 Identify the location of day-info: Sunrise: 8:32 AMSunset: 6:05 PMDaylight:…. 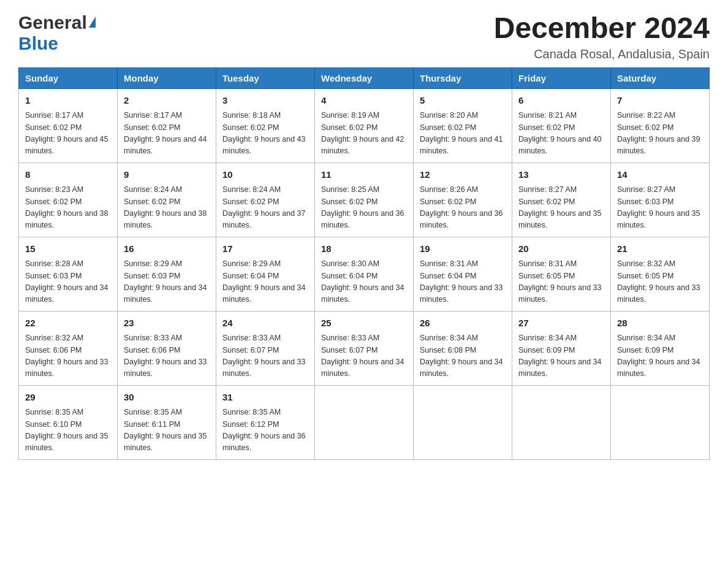
(660, 282).